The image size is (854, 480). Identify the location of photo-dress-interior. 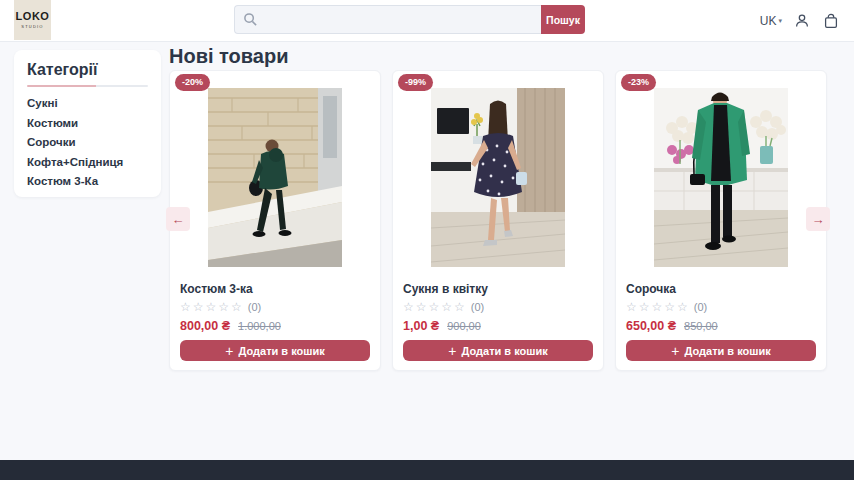
(498, 178).